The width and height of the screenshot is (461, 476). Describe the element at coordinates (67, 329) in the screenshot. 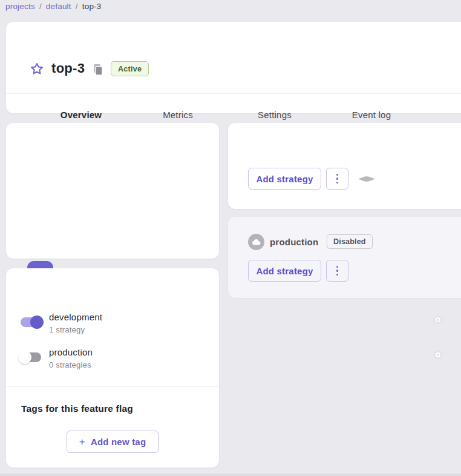

I see `environment-strategy-count: 1 strategy` at that location.